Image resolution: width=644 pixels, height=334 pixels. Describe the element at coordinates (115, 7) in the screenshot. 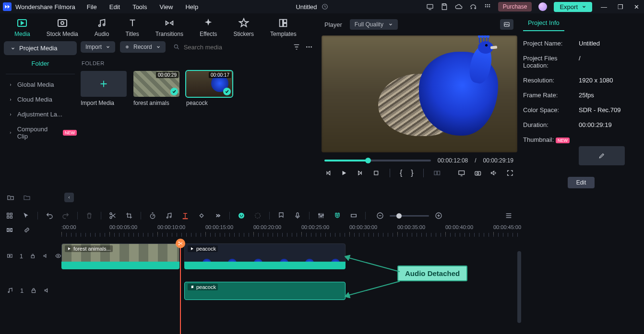

I see `menu-edit: Edit` at that location.